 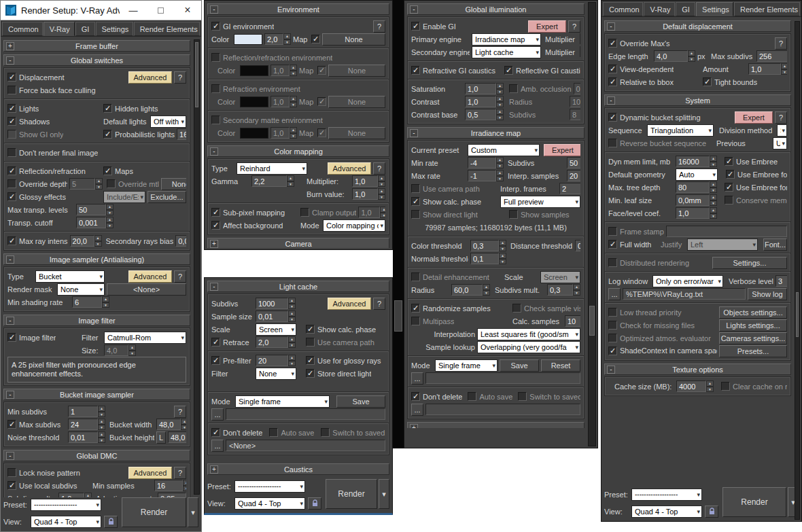 What do you see at coordinates (455, 189) in the screenshot?
I see `use-camera-path-checkbox: Use camera path` at bounding box center [455, 189].